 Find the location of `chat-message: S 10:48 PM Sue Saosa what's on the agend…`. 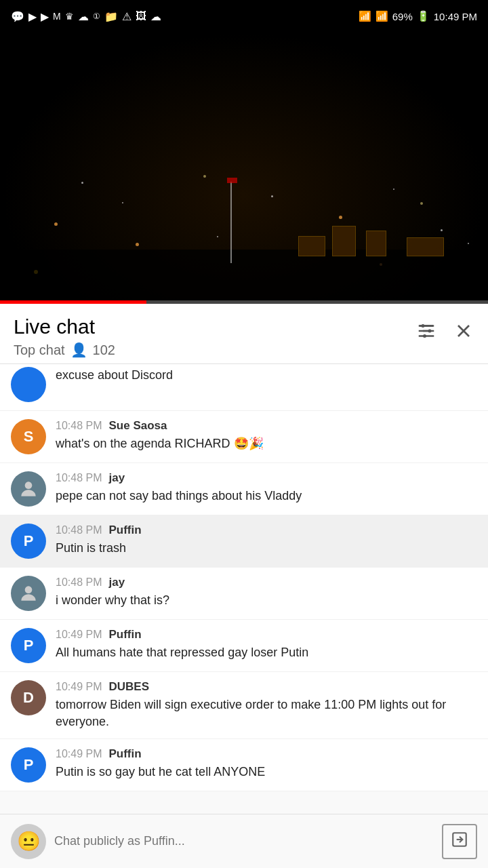

chat-message: S 10:48 PM Sue Saosa what's on the agend… is located at coordinates (244, 437).